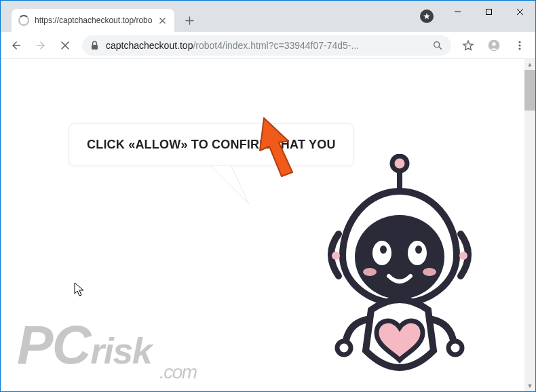 This screenshot has width=536, height=392. I want to click on window-maximize-button, so click(489, 12).